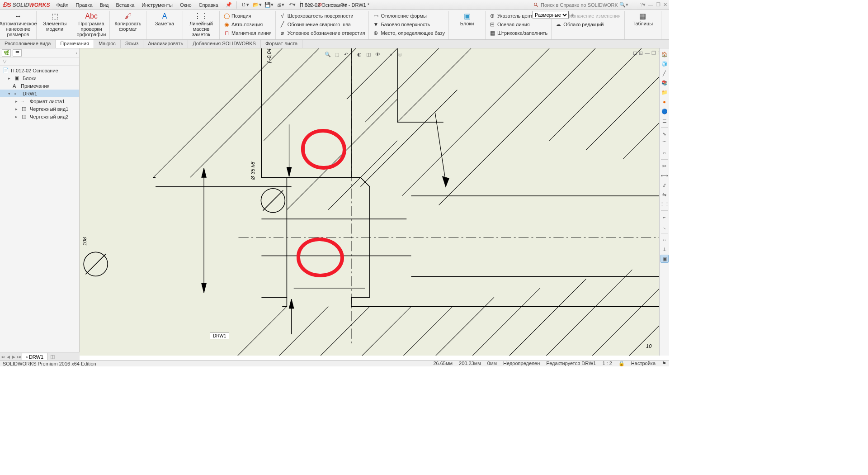 The image size is (868, 475). Describe the element at coordinates (665, 121) in the screenshot. I see `properties-icon: ☰` at that location.